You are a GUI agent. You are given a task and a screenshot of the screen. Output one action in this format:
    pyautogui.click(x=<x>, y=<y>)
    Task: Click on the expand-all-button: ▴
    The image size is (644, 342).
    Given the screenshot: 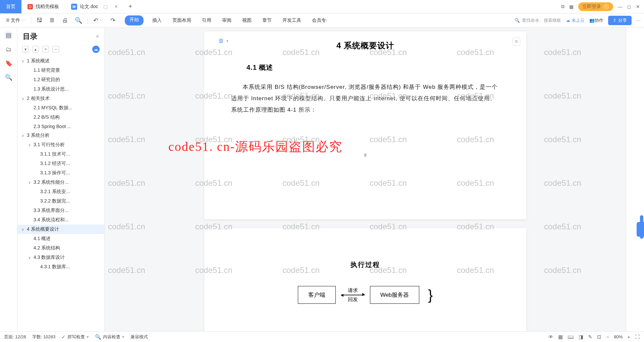 What is the action you would take?
    pyautogui.click(x=36, y=49)
    